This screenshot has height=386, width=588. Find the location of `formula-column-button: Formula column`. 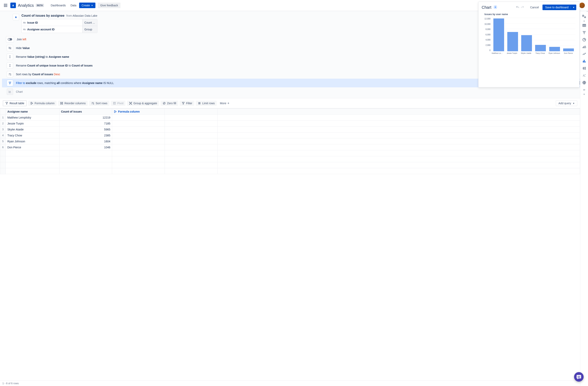

formula-column-button: Formula column is located at coordinates (42, 103).